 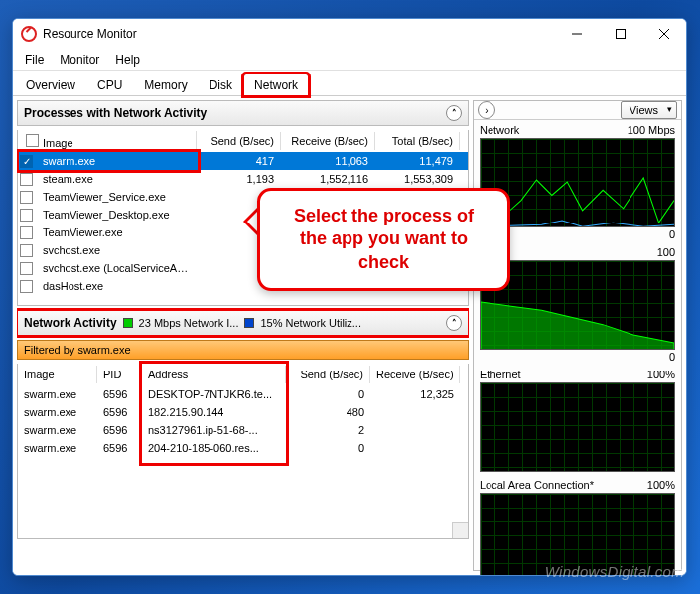 What do you see at coordinates (29, 34) in the screenshot?
I see `app-icon` at bounding box center [29, 34].